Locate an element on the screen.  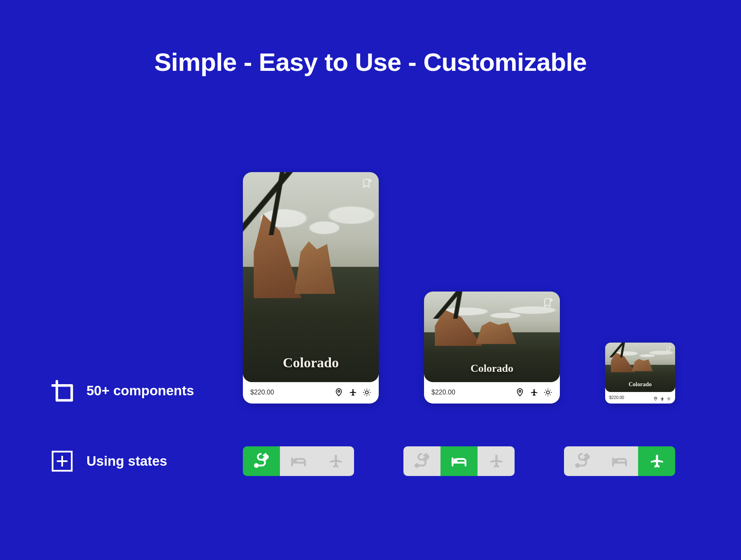
states-label-group: Using states is located at coordinates (108, 461).